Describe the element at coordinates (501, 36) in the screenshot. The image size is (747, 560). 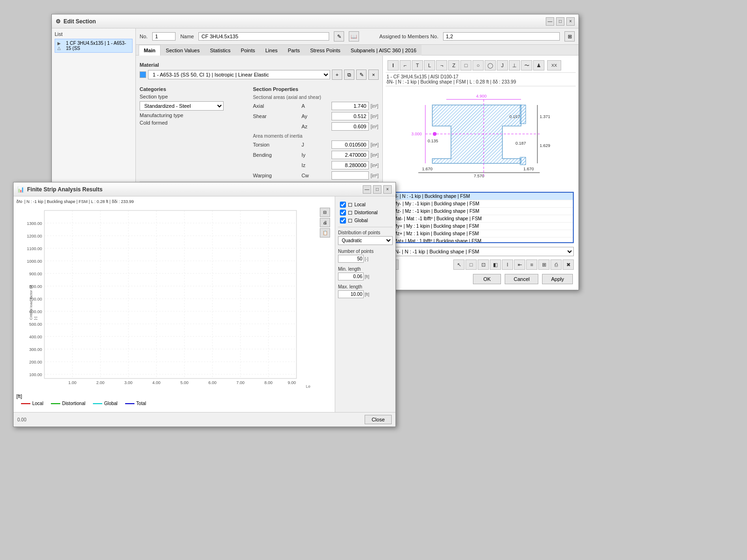
I see `assigned-input` at that location.